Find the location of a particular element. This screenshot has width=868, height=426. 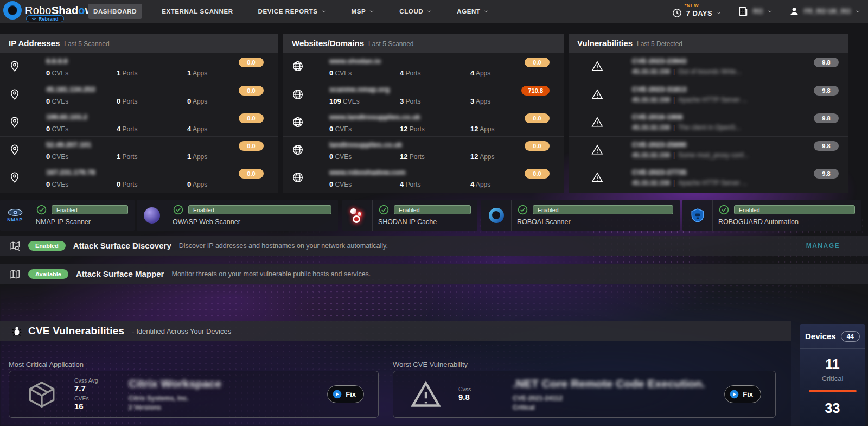

website-row: scanme.nmap.org 109 CVEs3 Ports3 Apps 71… is located at coordinates (423, 94).